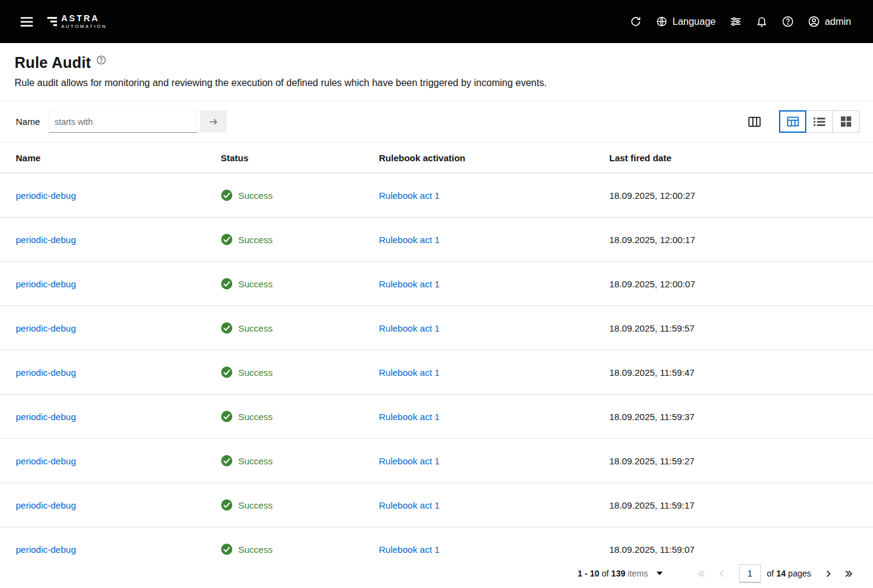  What do you see at coordinates (793, 121) in the screenshot?
I see `table-view-toggle` at bounding box center [793, 121].